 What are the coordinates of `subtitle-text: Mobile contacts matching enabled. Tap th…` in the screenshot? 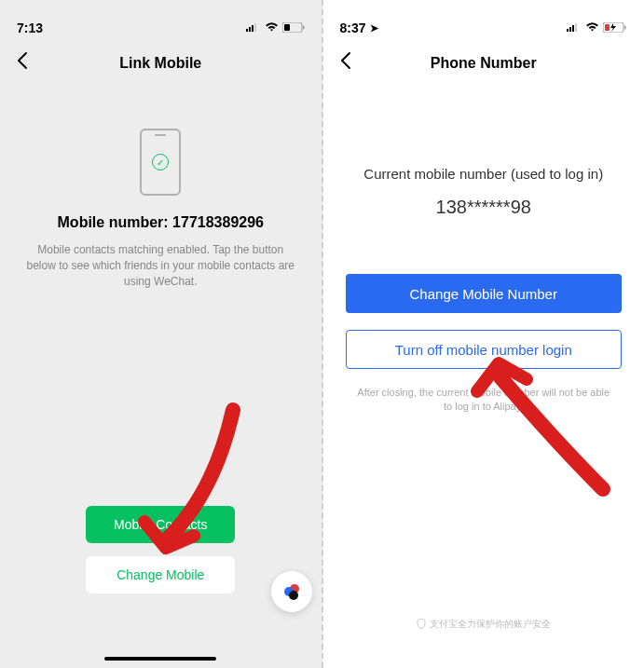 It's located at (160, 266).